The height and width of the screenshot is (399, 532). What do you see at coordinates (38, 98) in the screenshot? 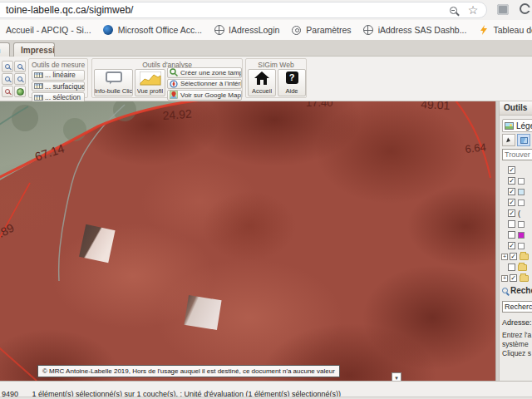
I see `ruler-icon` at bounding box center [38, 98].